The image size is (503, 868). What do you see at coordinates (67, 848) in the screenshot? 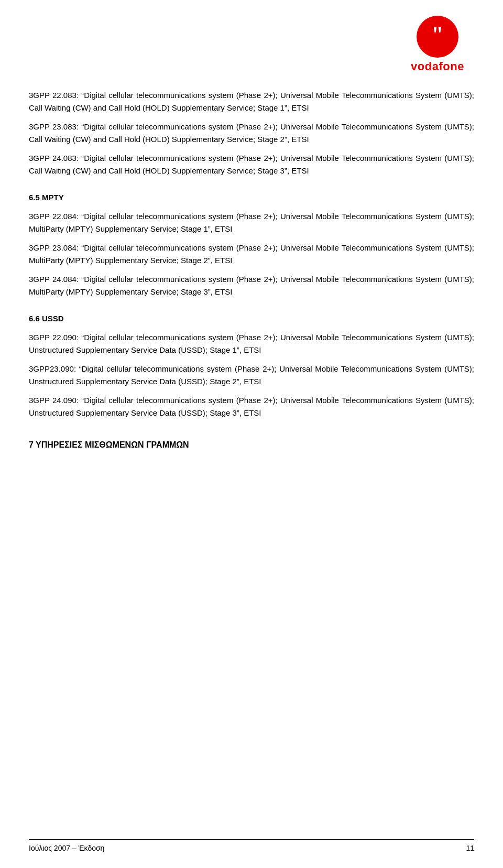
I see `footer-date: Ιούλιος 2007 – Έκδοση` at bounding box center [67, 848].